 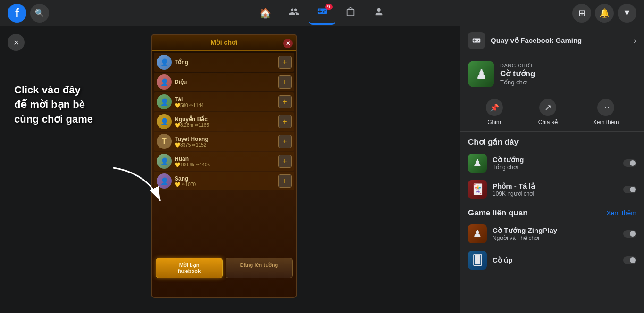 I want to click on zing-thumbnail: ♟, so click(x=477, y=234).